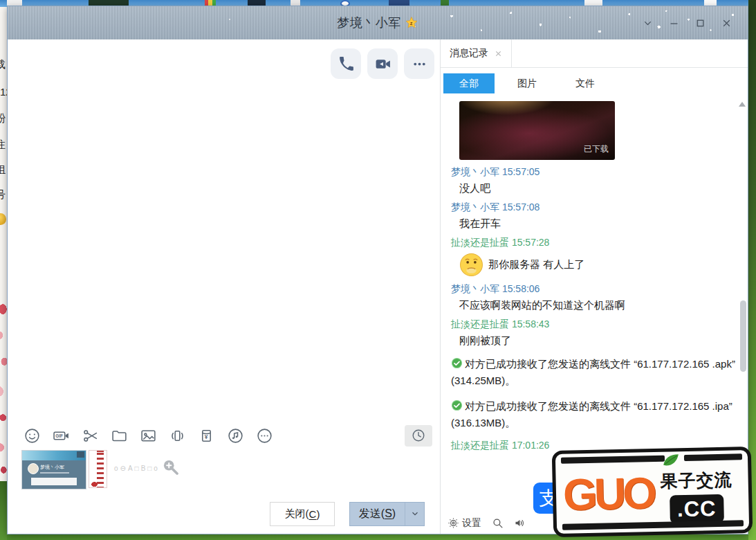 The width and height of the screenshot is (756, 540). I want to click on send-options-dropdown, so click(414, 514).